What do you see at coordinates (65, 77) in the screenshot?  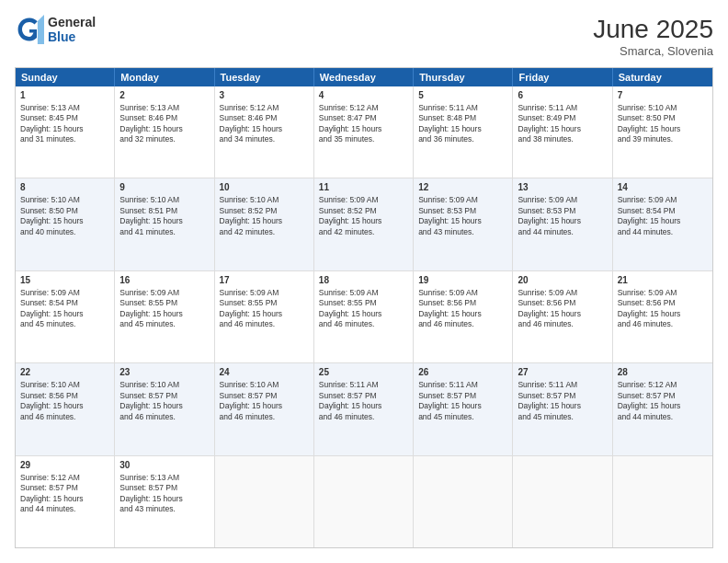 I see `weekday-header-sunday: Sunday` at bounding box center [65, 77].